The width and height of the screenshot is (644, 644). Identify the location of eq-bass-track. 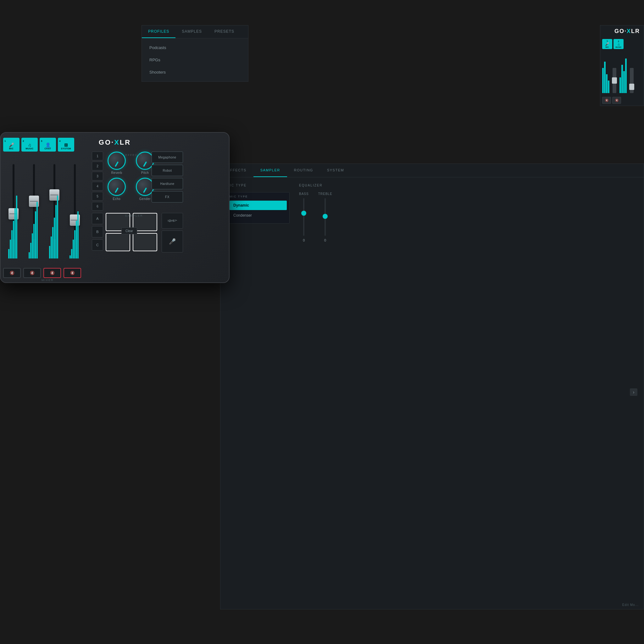
(304, 217).